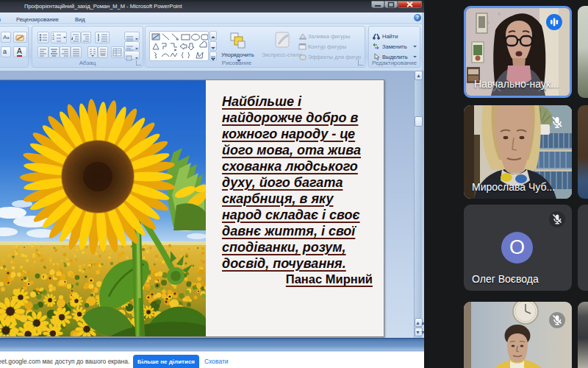 The width and height of the screenshot is (588, 368). I want to click on svg-text: 2, so click(53, 38).